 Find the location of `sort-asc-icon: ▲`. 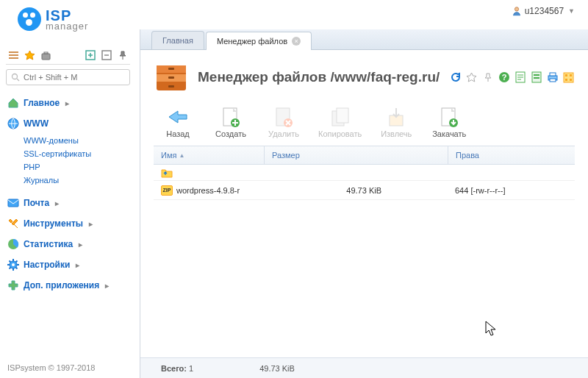

sort-asc-icon: ▲ is located at coordinates (182, 156).